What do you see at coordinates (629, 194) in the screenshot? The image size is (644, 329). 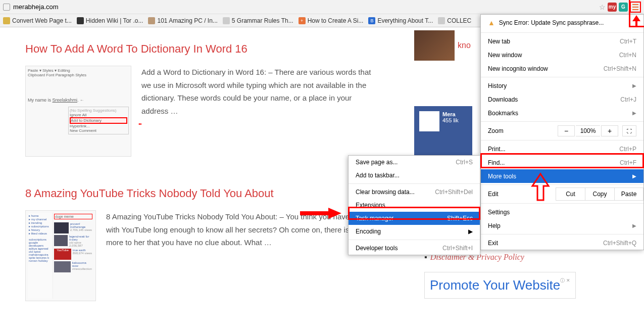 I see `paste-button: Paste` at bounding box center [629, 194].